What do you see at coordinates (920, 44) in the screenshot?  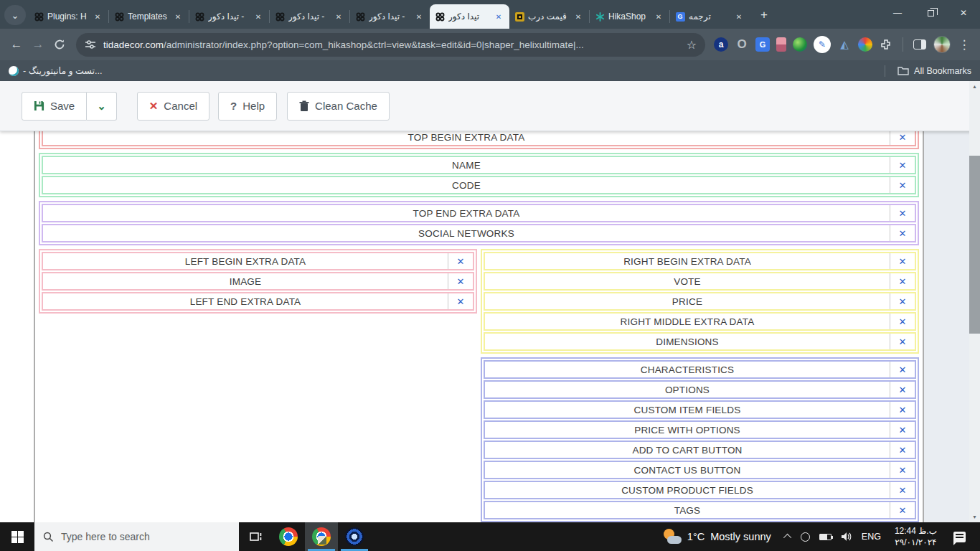 I see `side-panel-button` at bounding box center [920, 44].